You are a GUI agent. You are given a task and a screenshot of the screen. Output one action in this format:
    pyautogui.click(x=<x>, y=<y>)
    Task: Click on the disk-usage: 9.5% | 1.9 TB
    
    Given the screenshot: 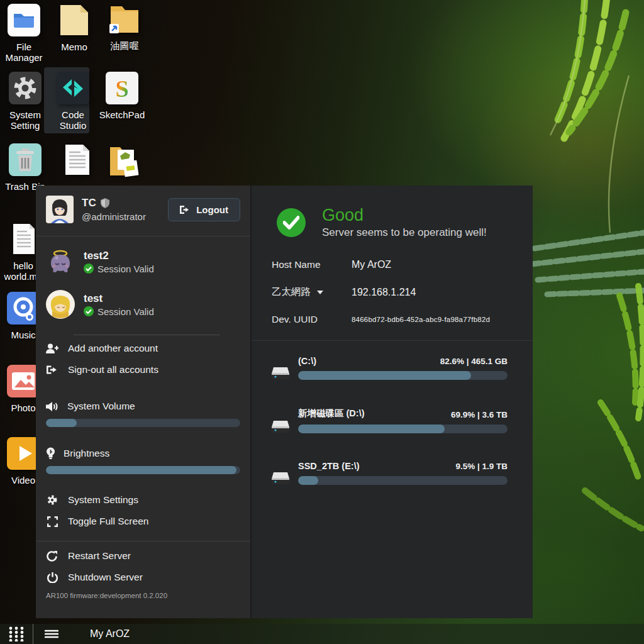 What is the action you would take?
    pyautogui.click(x=482, y=467)
    